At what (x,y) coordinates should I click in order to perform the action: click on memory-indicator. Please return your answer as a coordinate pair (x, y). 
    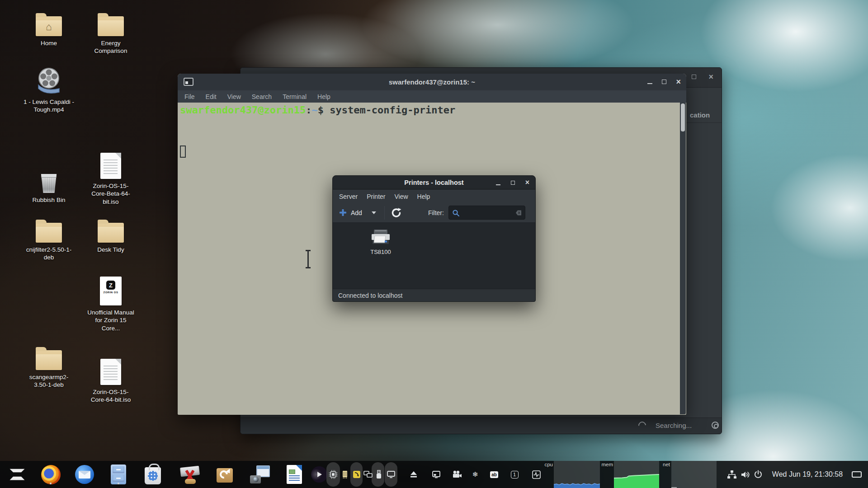
    Looking at the image, I should click on (345, 474).